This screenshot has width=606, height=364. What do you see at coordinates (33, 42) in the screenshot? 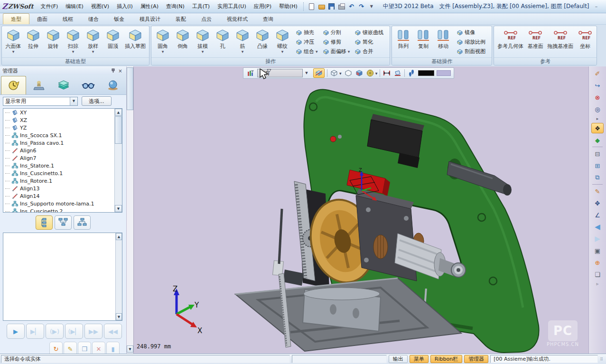
I see `ribbon-button-extrude: 拉伸` at bounding box center [33, 42].